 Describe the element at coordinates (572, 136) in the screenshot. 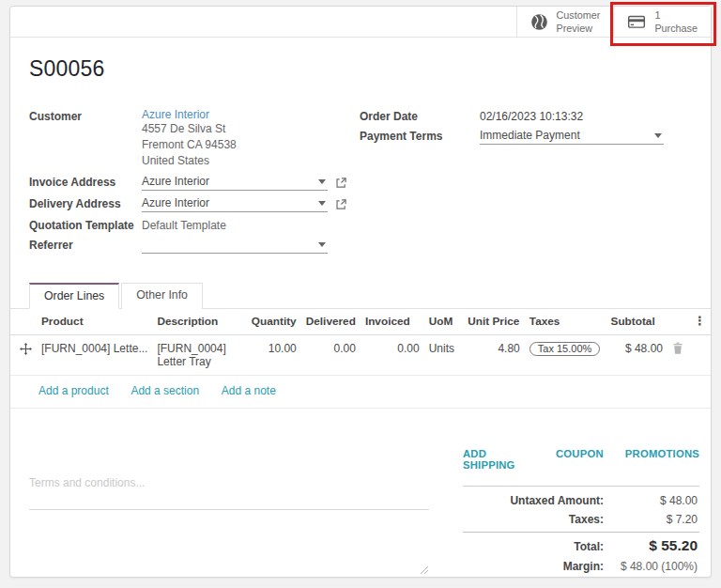

I see `payment-terms-field: Immediate Payment` at that location.